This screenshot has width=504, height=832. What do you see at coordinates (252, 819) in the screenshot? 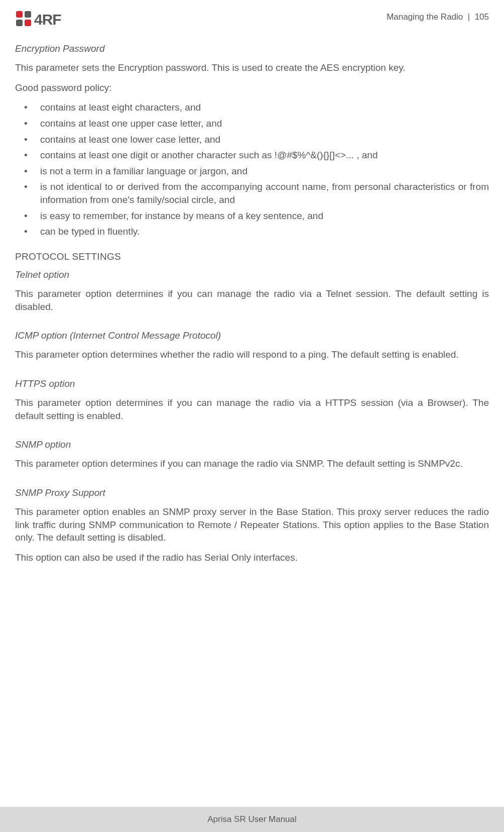
I see `page-footer: Aprisa SR User Manual` at bounding box center [252, 819].